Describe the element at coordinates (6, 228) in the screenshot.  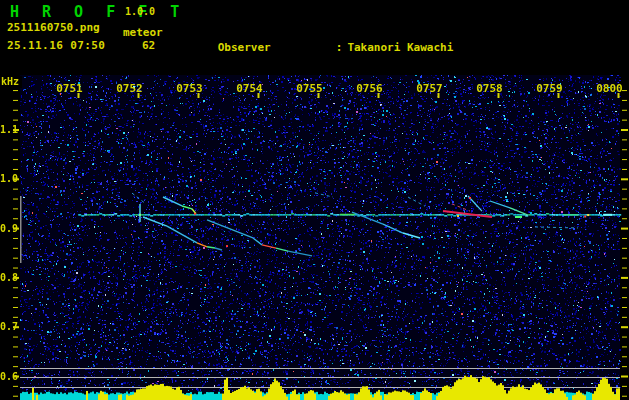
I see `freq-tick-label: 0.9` at that location.